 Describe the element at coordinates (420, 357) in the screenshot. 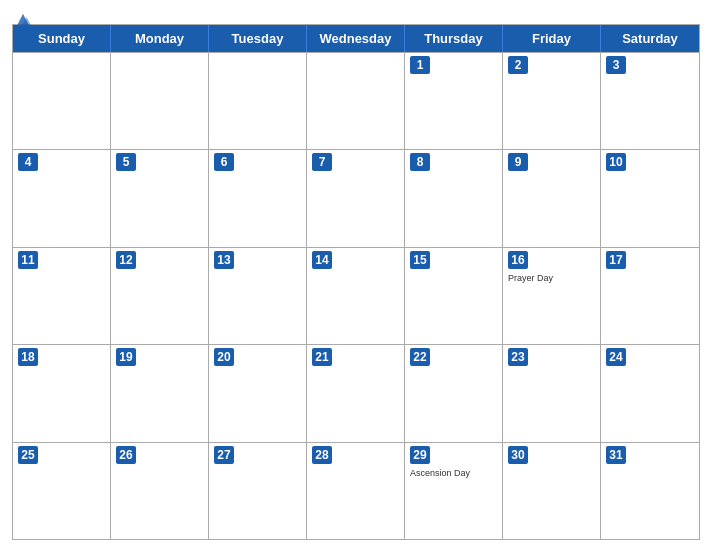

I see `day-number: 22` at that location.